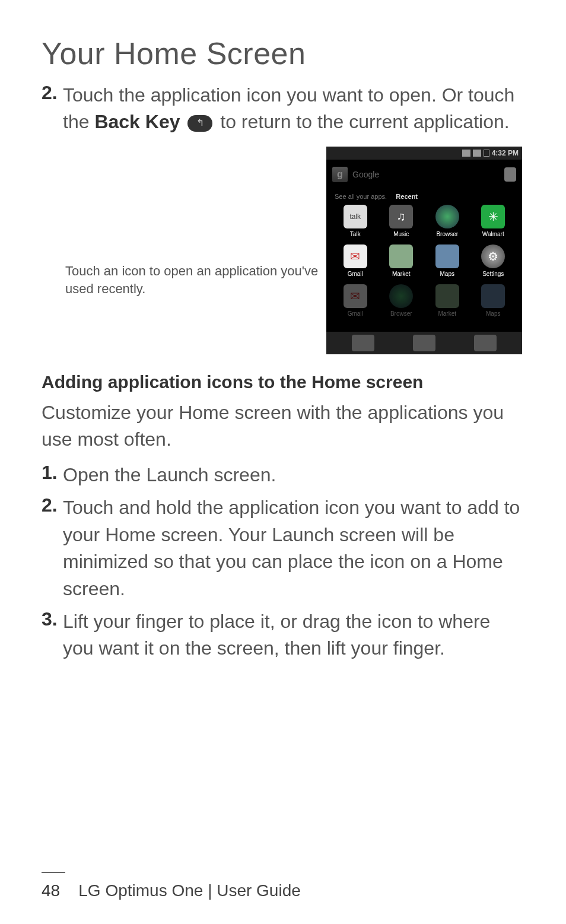  Describe the element at coordinates (200, 123) in the screenshot. I see `back-key-icon` at that location.